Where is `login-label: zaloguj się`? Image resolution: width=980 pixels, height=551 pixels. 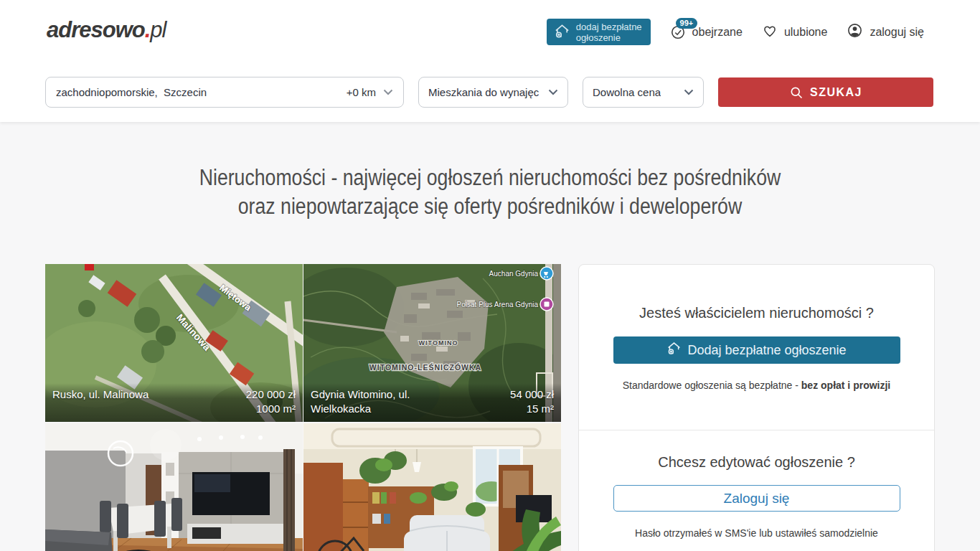
login-label: zaloguj się is located at coordinates (897, 32).